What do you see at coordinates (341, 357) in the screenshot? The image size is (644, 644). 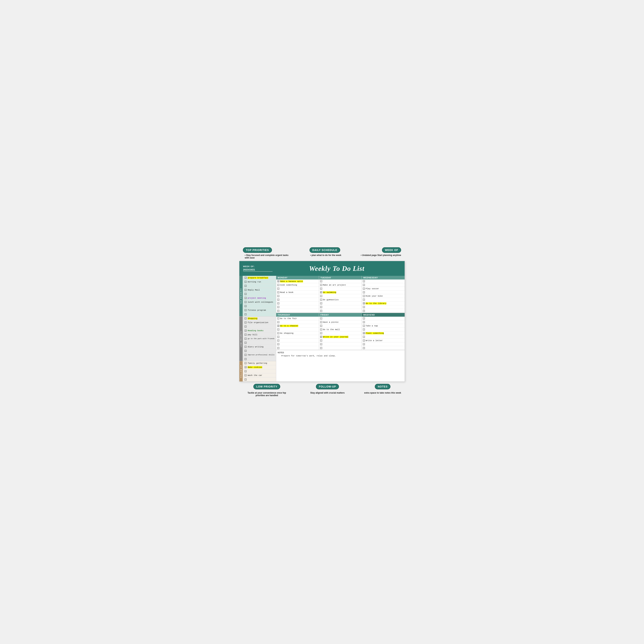 I see `notes-section: NOTES Prepare for tomorrow's work, relax…` at bounding box center [341, 357].